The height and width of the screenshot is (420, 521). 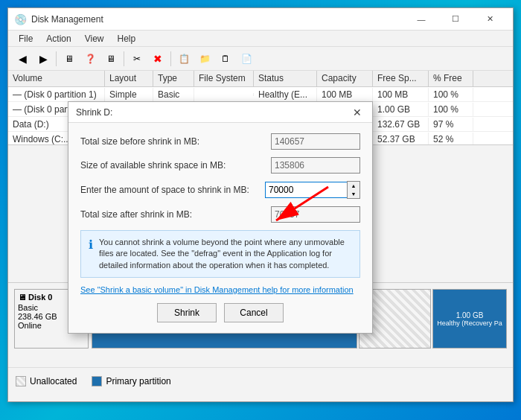 I want to click on row4-free: 52.37 GB, so click(x=400, y=139).